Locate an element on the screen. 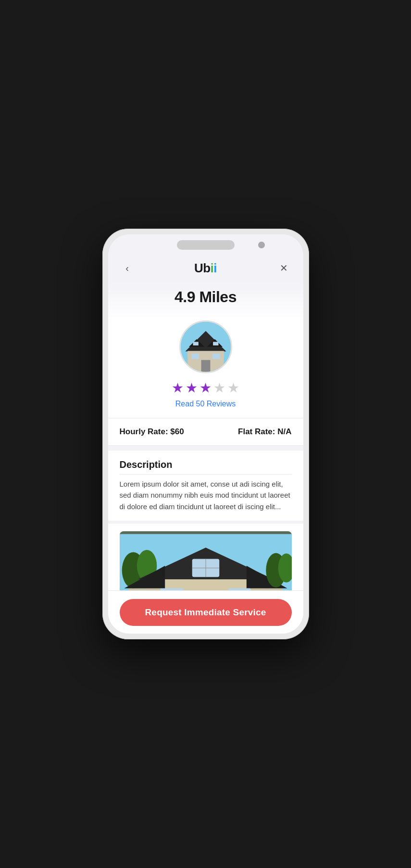 The height and width of the screenshot is (868, 411). star-1: ★ is located at coordinates (178, 388).